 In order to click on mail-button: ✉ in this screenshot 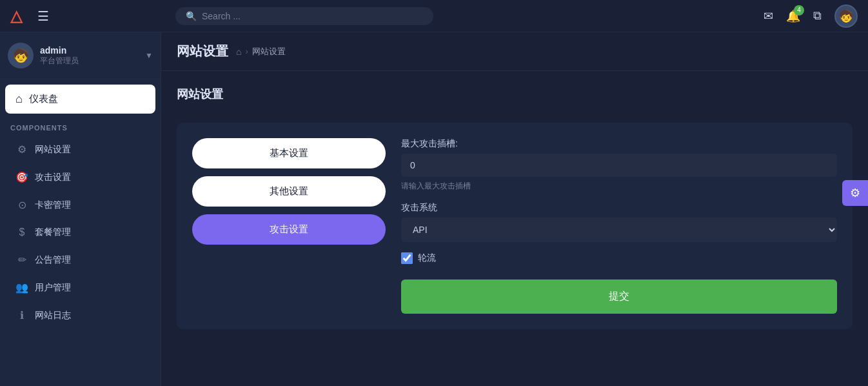, I will do `click(769, 16)`.